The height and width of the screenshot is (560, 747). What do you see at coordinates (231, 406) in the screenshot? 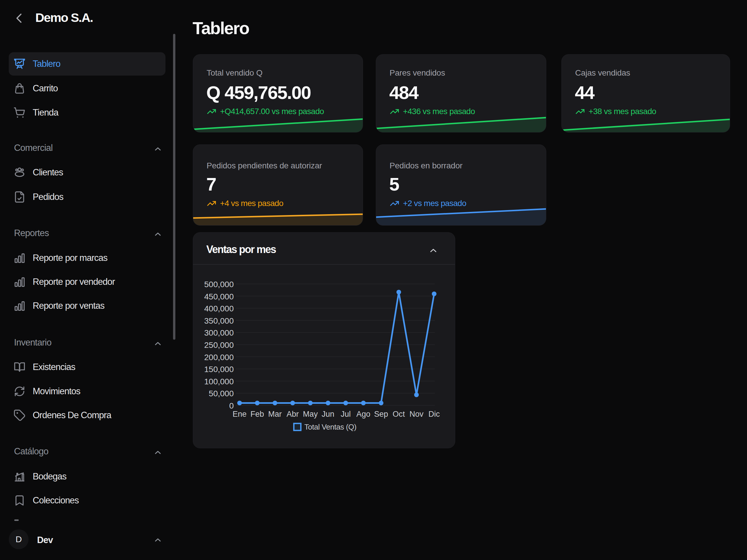
I see `svg-text: 0` at bounding box center [231, 406].